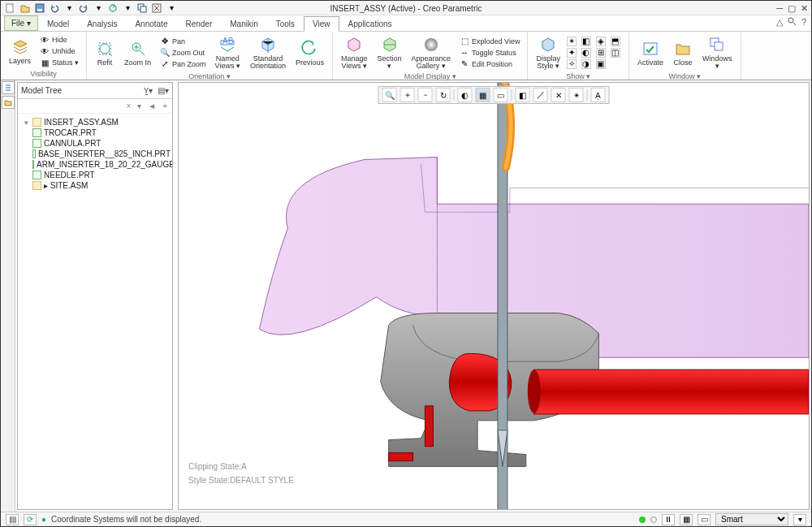  Describe the element at coordinates (668, 520) in the screenshot. I see `status-pause-icon: ⏸` at that location.